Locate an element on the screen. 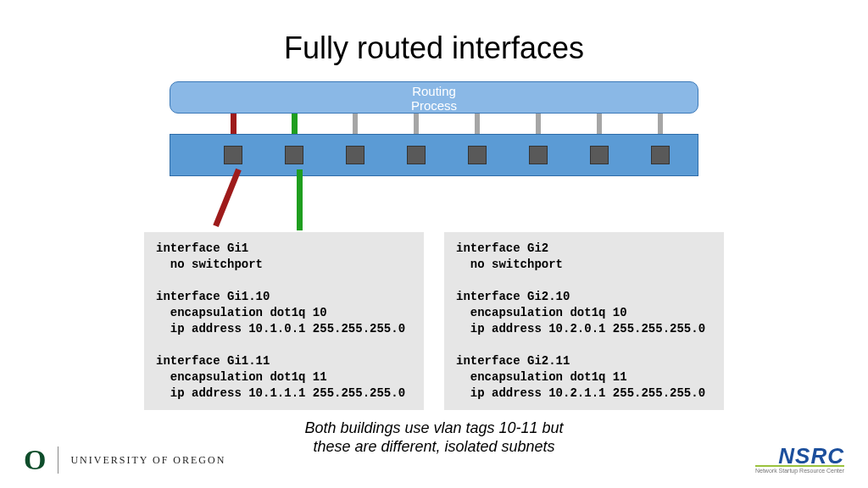 This screenshot has height=488, width=868. uo-o-icon: O is located at coordinates (35, 460).